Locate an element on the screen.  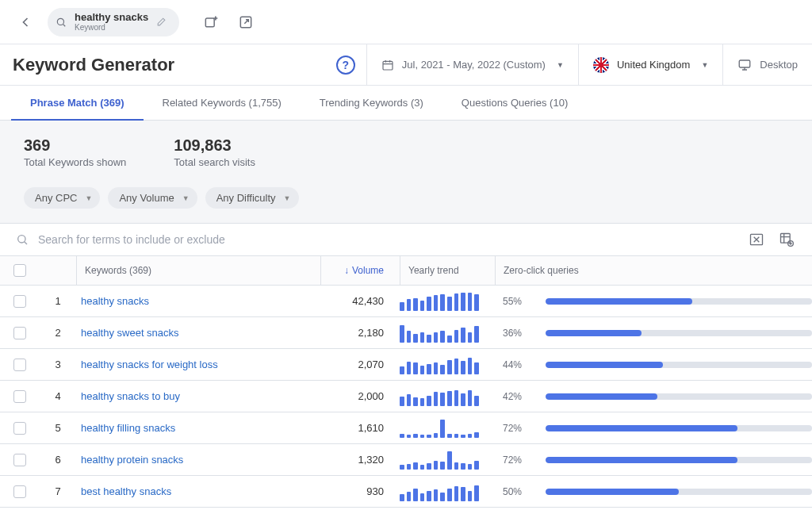
calendar-icon is located at coordinates (388, 65).